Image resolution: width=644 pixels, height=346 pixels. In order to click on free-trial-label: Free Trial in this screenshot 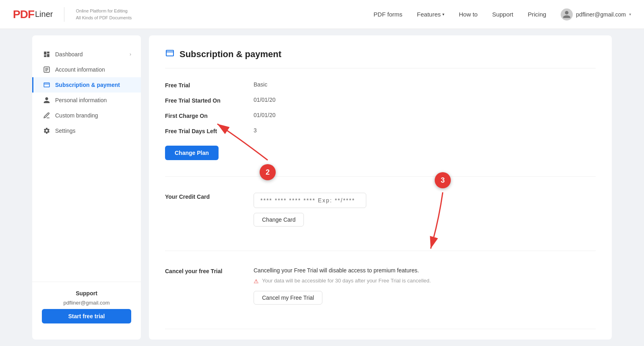, I will do `click(209, 85)`.